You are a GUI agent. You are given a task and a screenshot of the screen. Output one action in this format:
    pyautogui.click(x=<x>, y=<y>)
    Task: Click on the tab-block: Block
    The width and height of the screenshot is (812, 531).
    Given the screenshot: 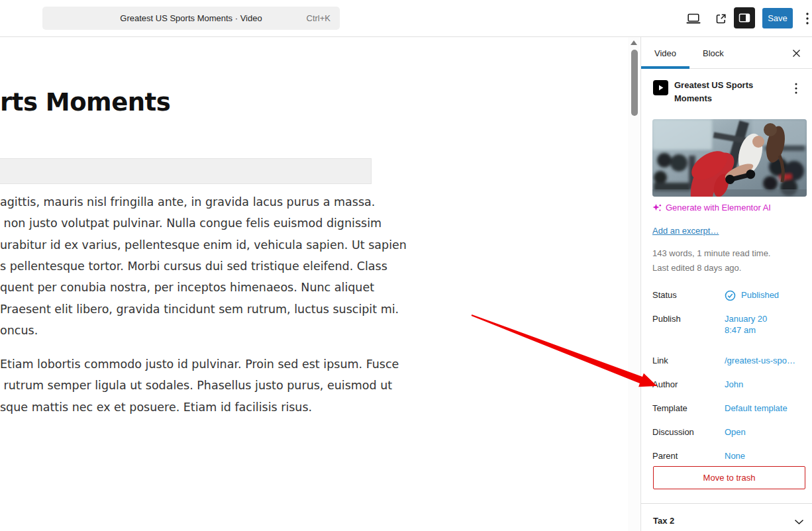 What is the action you would take?
    pyautogui.click(x=713, y=53)
    